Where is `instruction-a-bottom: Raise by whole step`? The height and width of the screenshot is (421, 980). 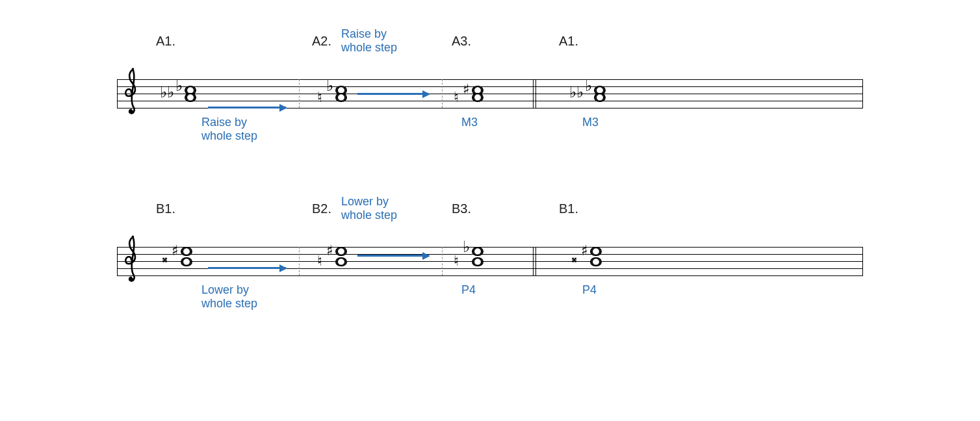 instruction-a-bottom: Raise by whole step is located at coordinates (229, 129).